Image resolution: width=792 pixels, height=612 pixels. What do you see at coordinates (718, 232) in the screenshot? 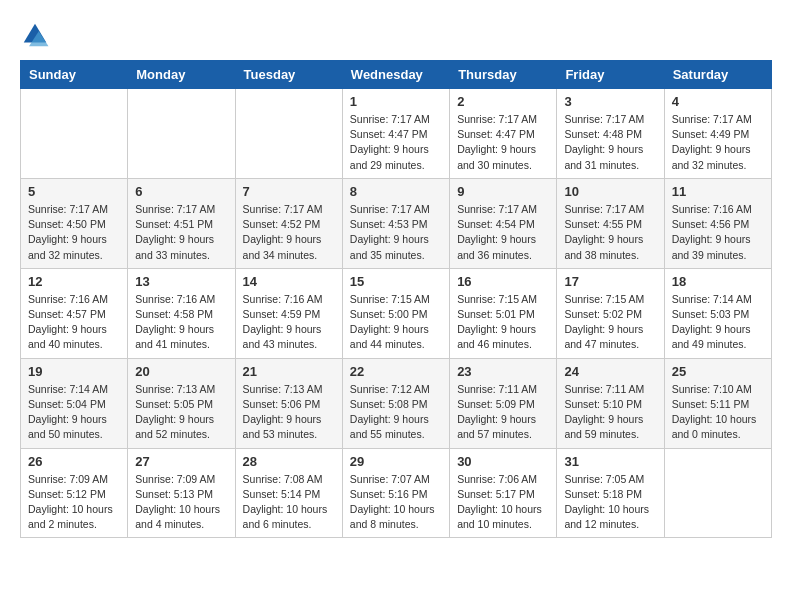
I see `day-info: Sunrise: 7:16 AM Sunset: 4:56 PM Dayligh…` at bounding box center [718, 232].